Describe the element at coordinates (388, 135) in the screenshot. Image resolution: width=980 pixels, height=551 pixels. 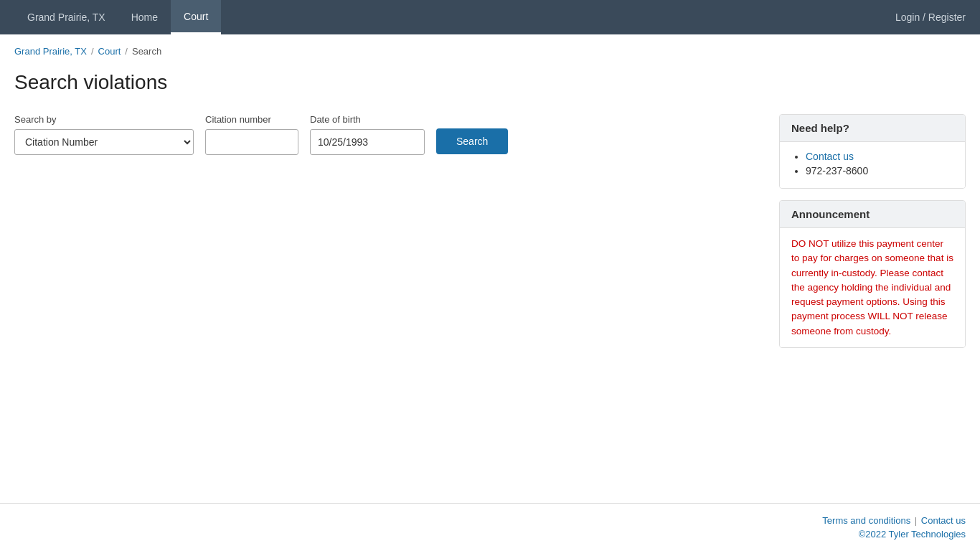
I see `search-form: Search by Citation Number Name License P…` at that location.